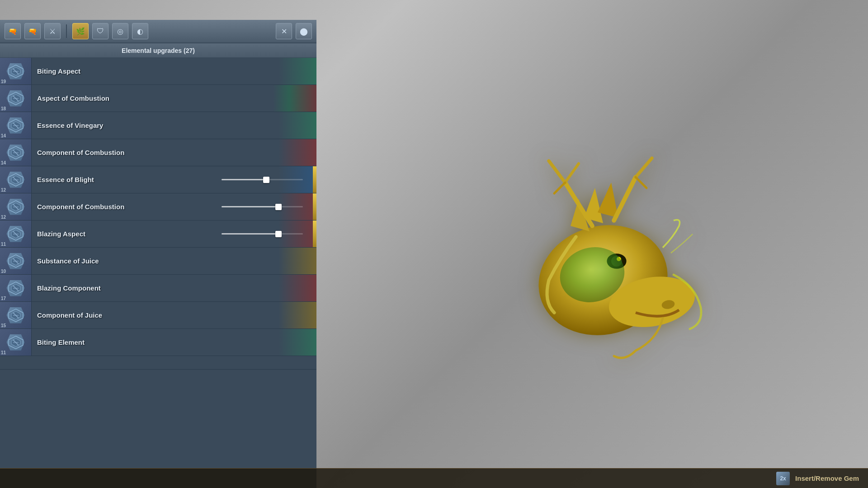 The width and height of the screenshot is (868, 488). I want to click on upgrade-item: 12Component of Combustion, so click(158, 207).